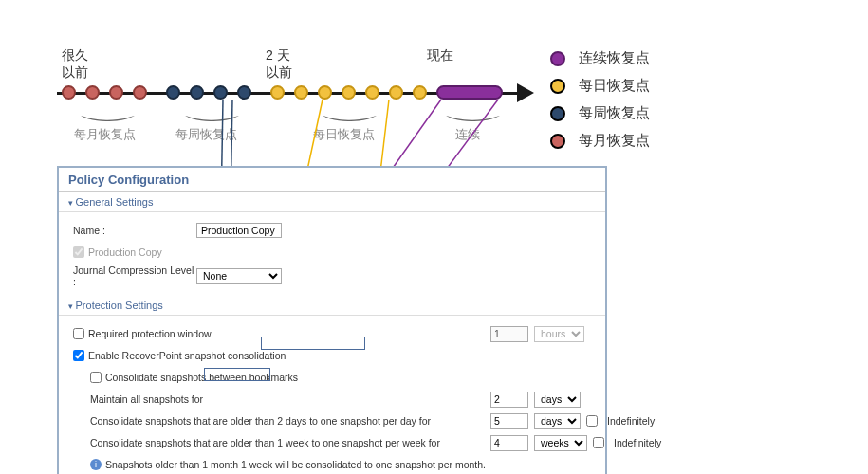 Image resolution: width=868 pixels, height=474 pixels. Describe the element at coordinates (260, 421) in the screenshot. I see `older-2days-label: Consolidate snapshots that are older tha…` at that location.